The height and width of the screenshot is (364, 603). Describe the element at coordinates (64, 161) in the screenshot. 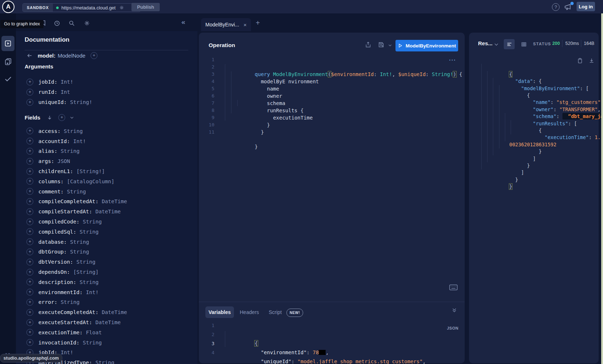

I see `field-type-link: JSON` at that location.